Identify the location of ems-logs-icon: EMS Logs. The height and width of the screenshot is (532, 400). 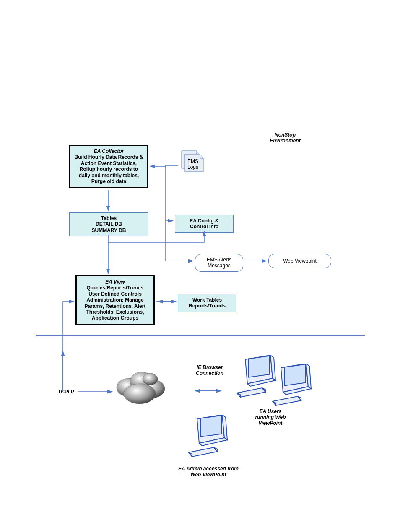
(193, 163).